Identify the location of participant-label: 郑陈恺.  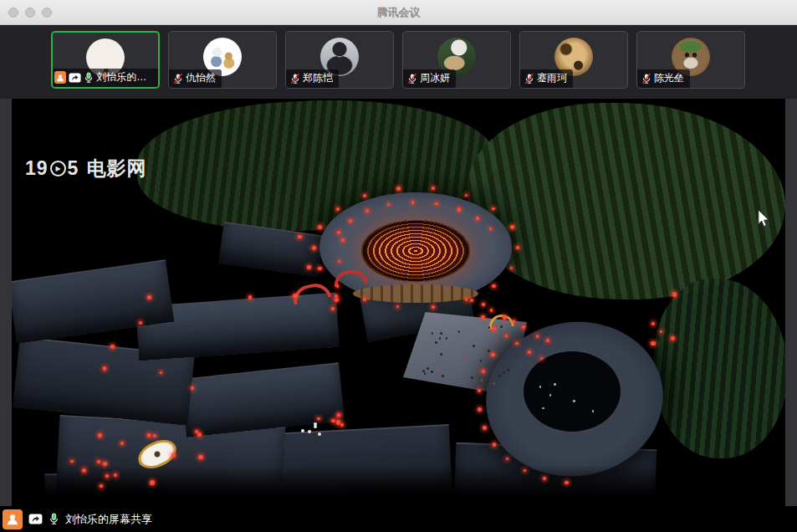
(313, 79).